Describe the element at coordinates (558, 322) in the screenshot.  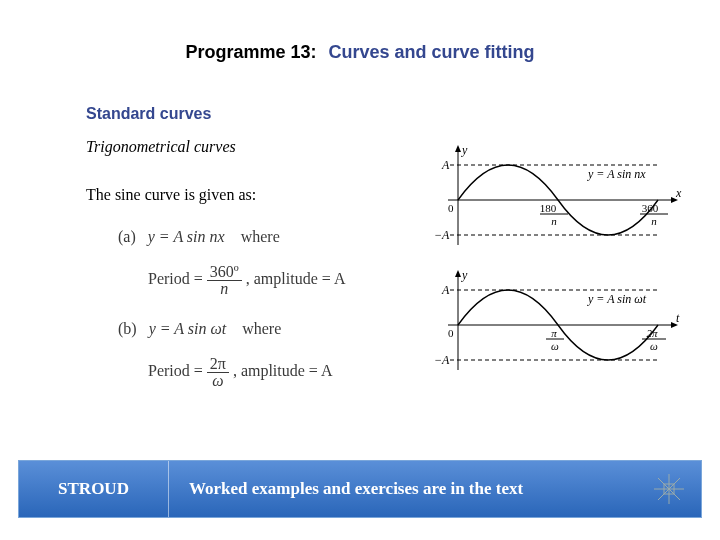
I see `sine-graph-wt: y t A −A 0 π ω 2π ω y = A sin ωt` at that location.